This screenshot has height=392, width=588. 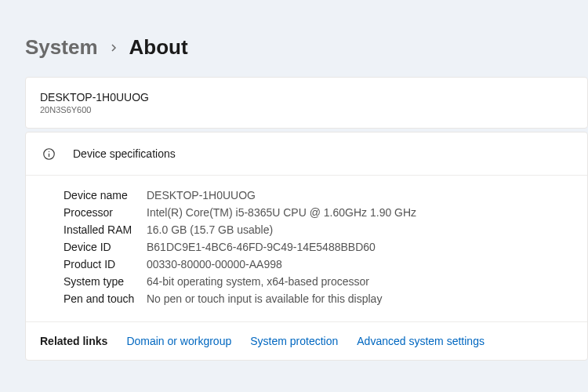 What do you see at coordinates (318, 299) in the screenshot?
I see `spec-row-pen-touch: Pen and touch No pen or touch input is a…` at bounding box center [318, 299].